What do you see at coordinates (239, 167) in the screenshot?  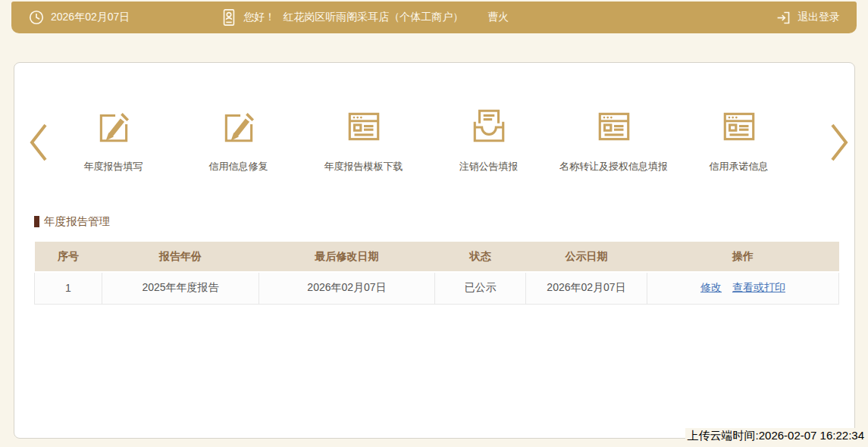 I see `menu-item-label: 信用信息修复` at bounding box center [239, 167].